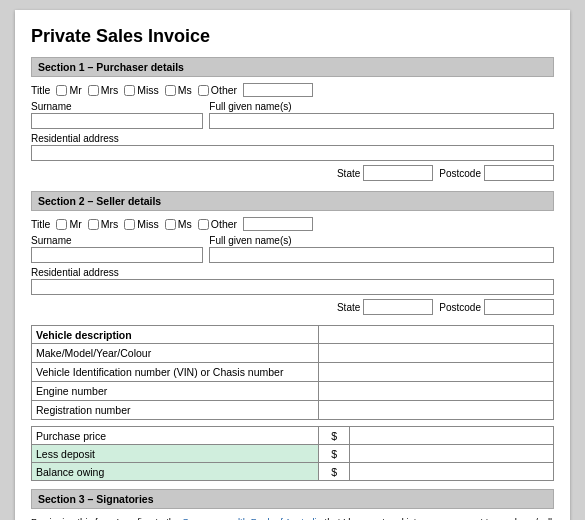 The image size is (585, 520). I want to click on section2-state-label: State, so click(348, 308).